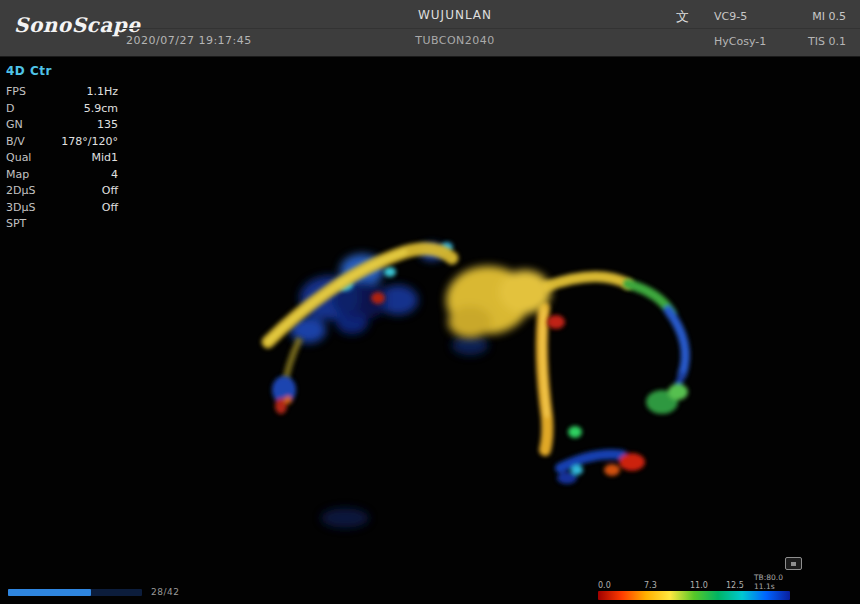 The image size is (860, 604). Describe the element at coordinates (16, 92) in the screenshot. I see `param-label: FPS` at that location.